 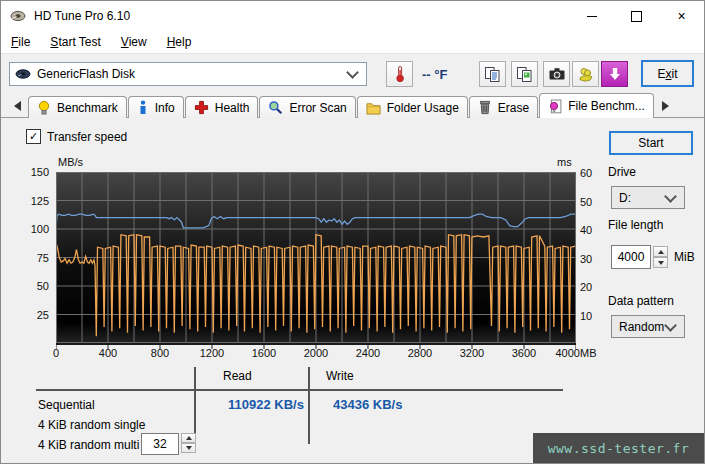 What do you see at coordinates (188, 74) in the screenshot?
I see `drive-selector: GenericFlash Disk` at bounding box center [188, 74].